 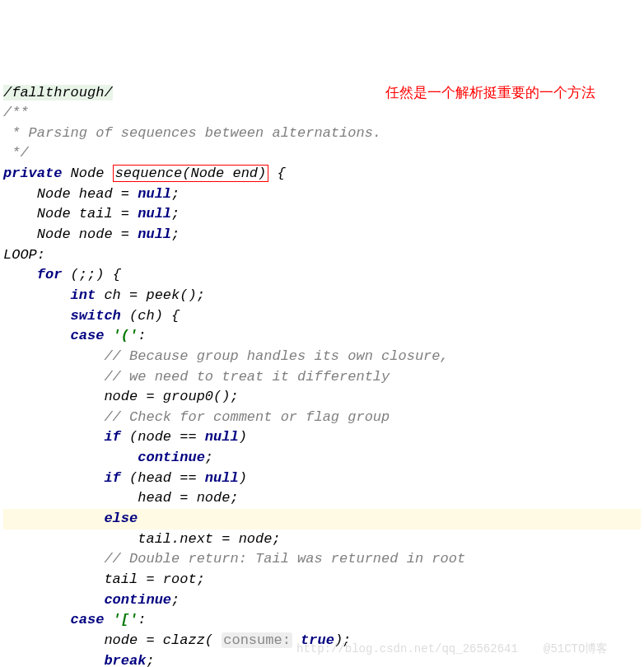 What do you see at coordinates (226, 356) in the screenshot?
I see `comment-line: // Because group handles its own closure…` at bounding box center [226, 356].